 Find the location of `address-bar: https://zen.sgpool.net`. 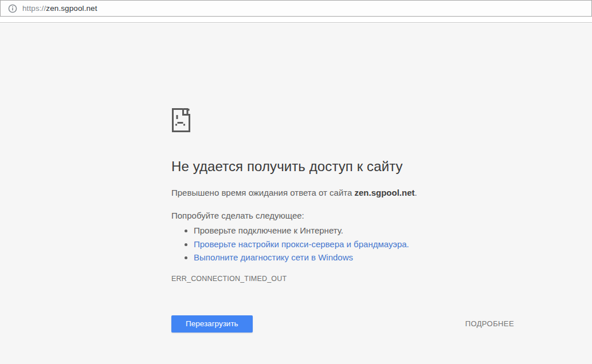

address-bar: https://zen.sgpool.net is located at coordinates (296, 8).